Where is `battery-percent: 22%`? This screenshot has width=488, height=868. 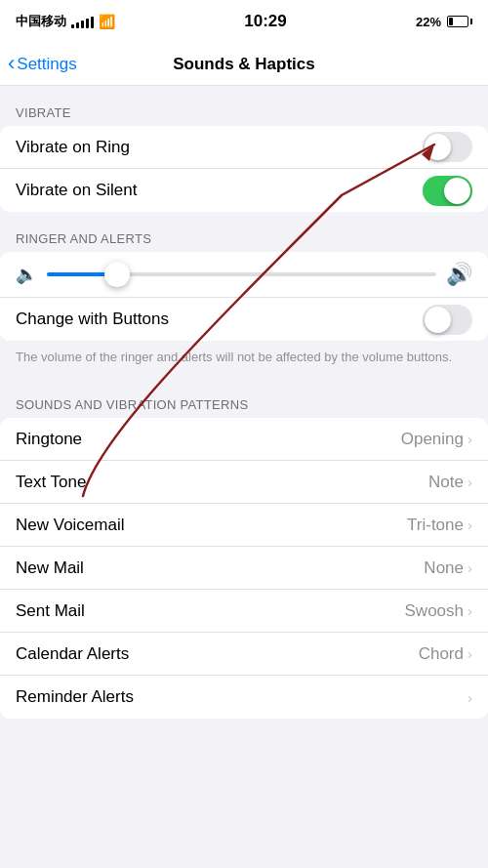
battery-percent: 22% is located at coordinates (428, 21).